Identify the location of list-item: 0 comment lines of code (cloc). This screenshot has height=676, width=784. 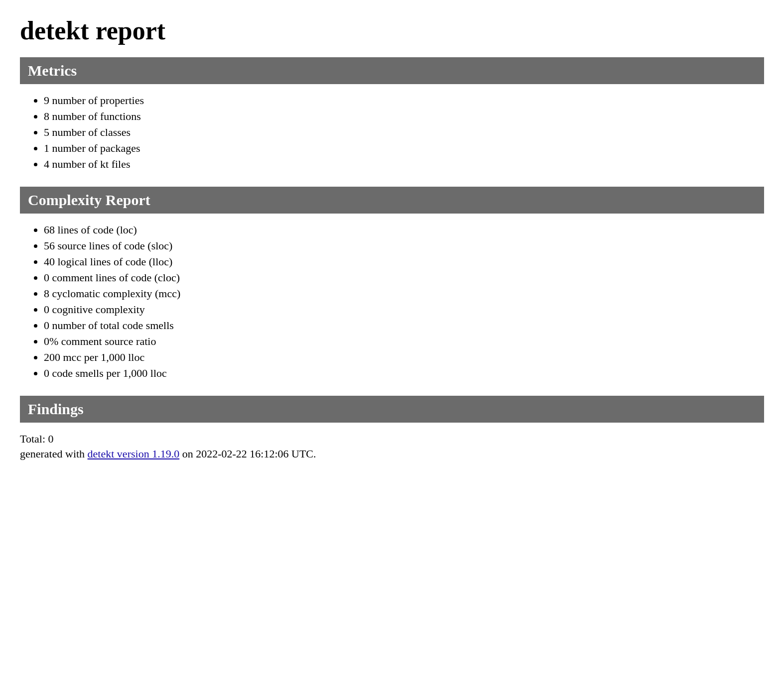
(404, 278).